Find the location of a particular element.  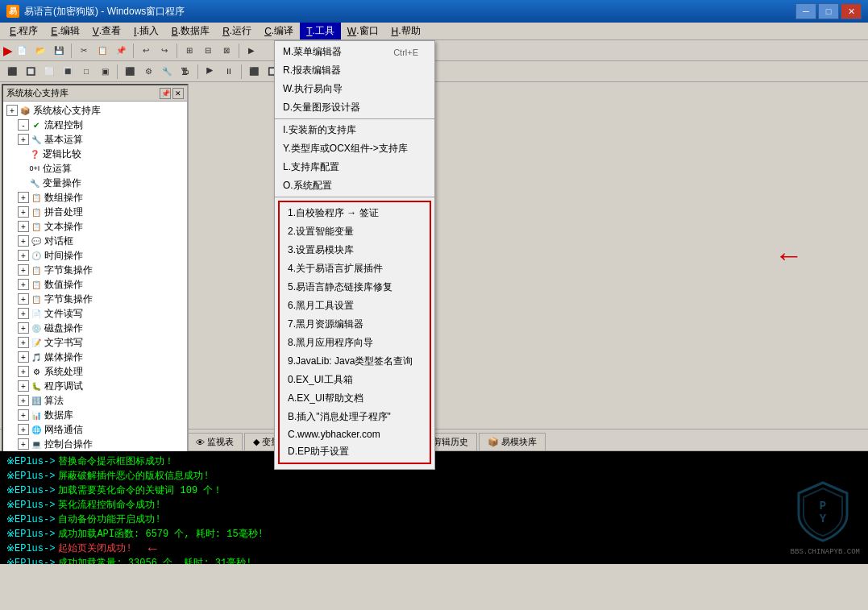

menu-item-moon-tools: 6.黑月工具设置 is located at coordinates (355, 306).